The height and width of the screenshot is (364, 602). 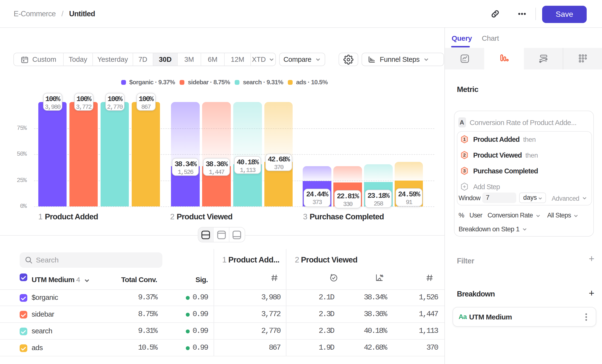 What do you see at coordinates (464, 139) in the screenshot?
I see `svg-text: 1` at bounding box center [464, 139].